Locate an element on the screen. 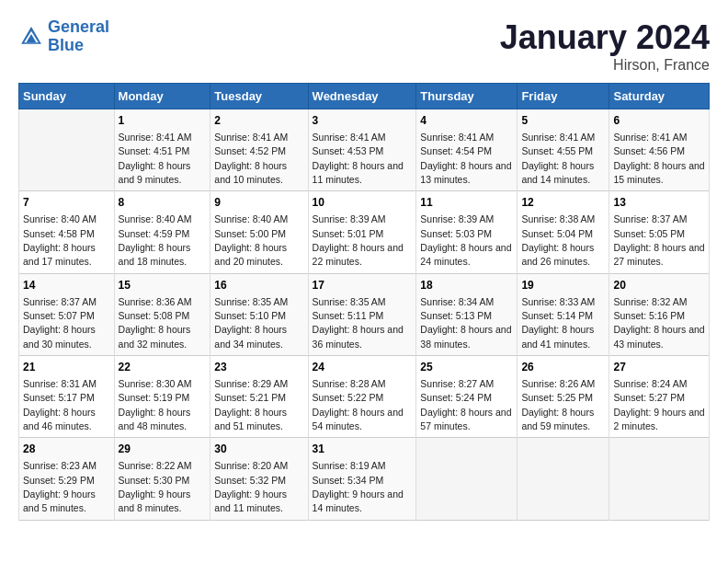 This screenshot has width=728, height=563. header-monday: Monday is located at coordinates (162, 97).